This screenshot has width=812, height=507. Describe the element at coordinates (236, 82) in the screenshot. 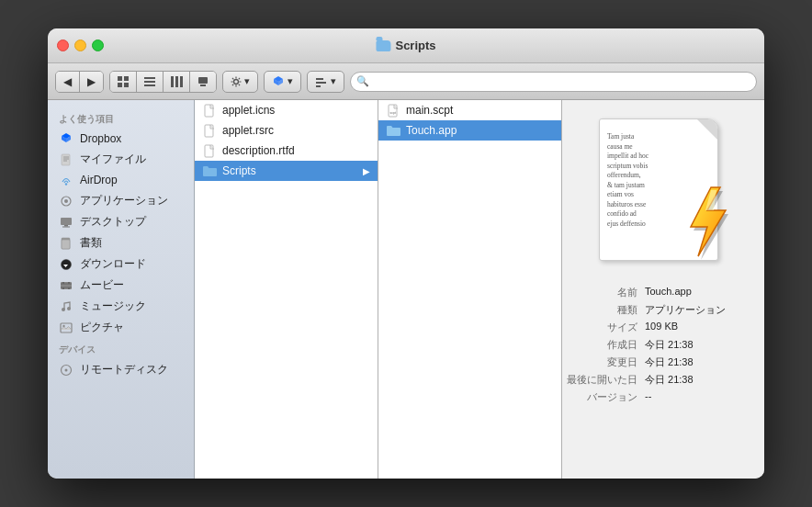

I see `gear-icon` at that location.